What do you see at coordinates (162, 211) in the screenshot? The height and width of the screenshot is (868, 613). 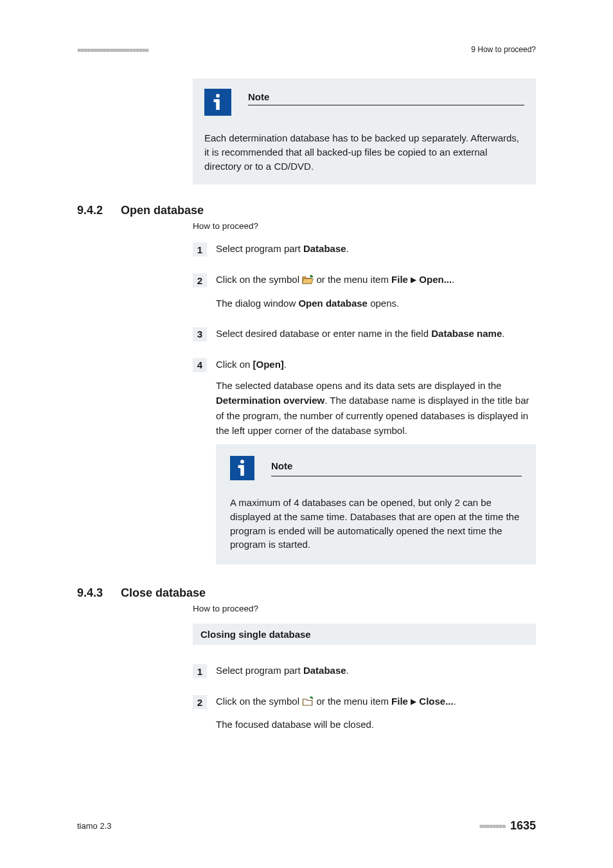 I see `section-title: Open database` at bounding box center [162, 211].